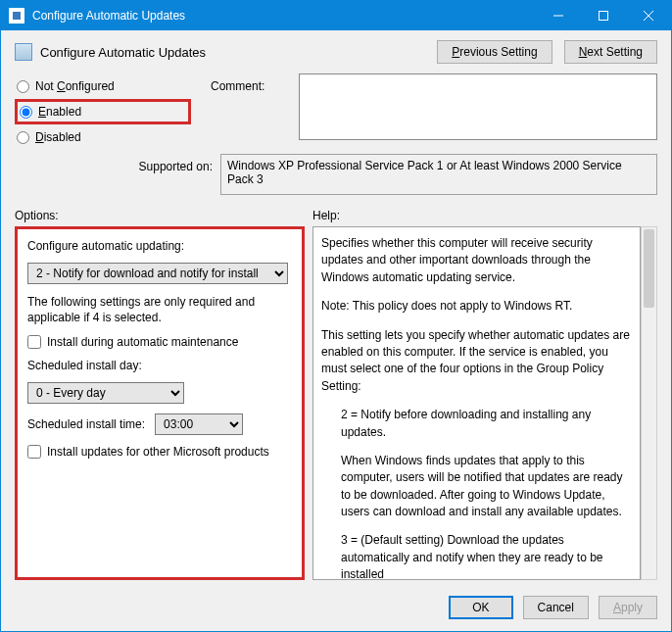 The width and height of the screenshot is (672, 632). I want to click on window-title: Configure Automatic Updates, so click(284, 16).